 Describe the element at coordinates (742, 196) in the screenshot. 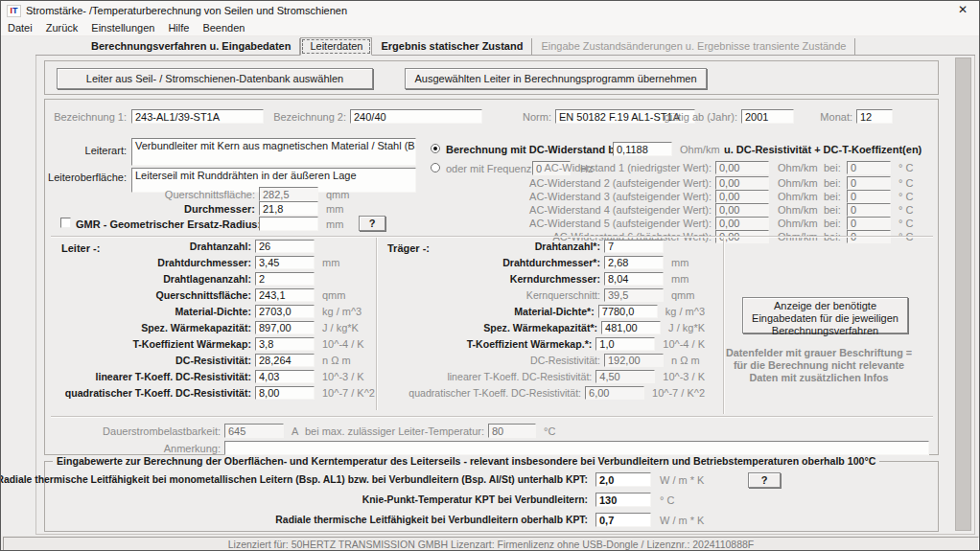

I see `ac-widerstand-3-input` at that location.